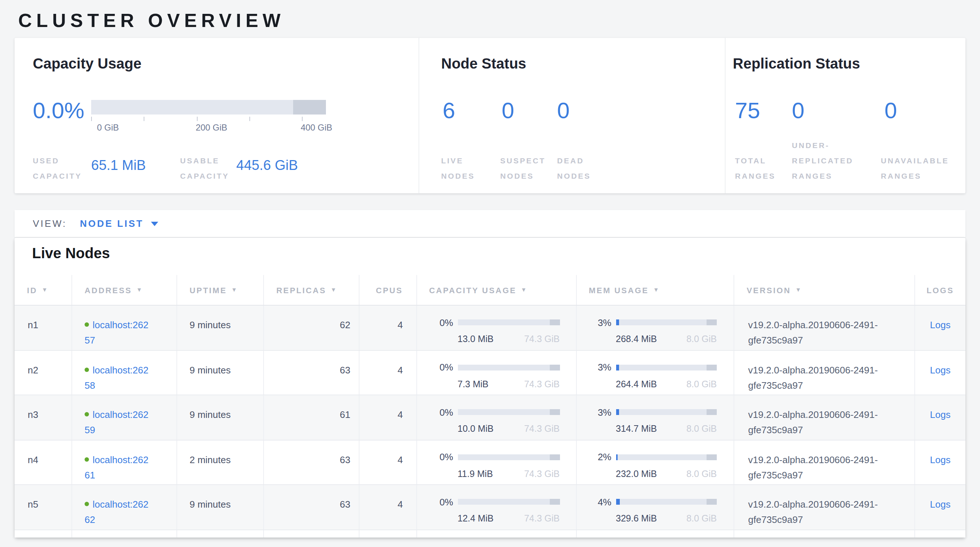  What do you see at coordinates (496, 507) in the screenshot?
I see `capacity-usage-cell: 0% 12.4 MiB74.3 GiB` at bounding box center [496, 507].